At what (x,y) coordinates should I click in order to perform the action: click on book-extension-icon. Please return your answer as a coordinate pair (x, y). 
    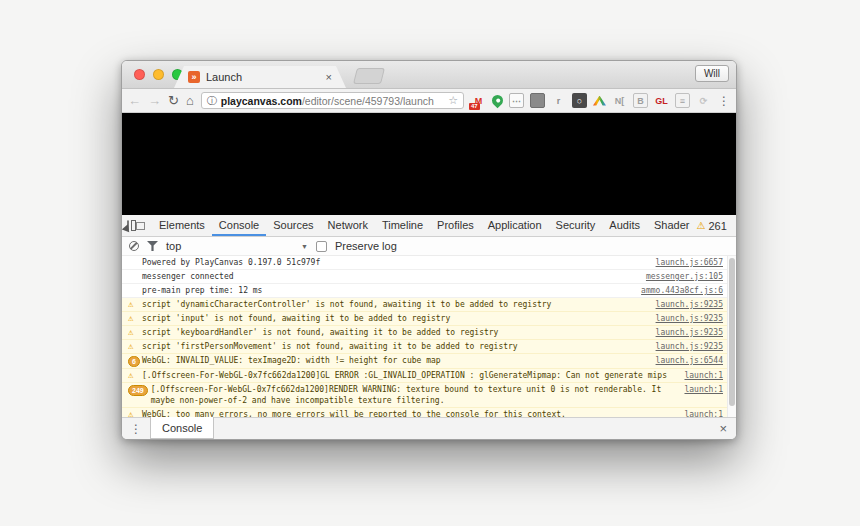
    Looking at the image, I should click on (538, 100).